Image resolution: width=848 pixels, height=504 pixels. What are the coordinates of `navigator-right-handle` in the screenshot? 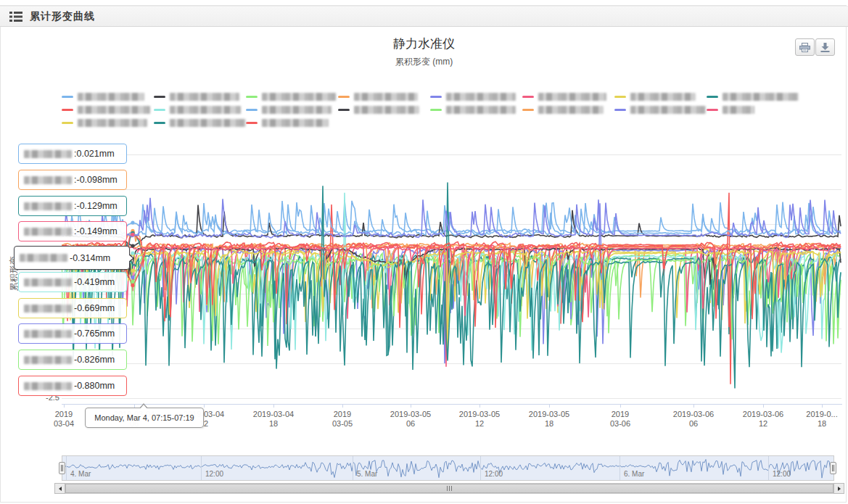 It's located at (833, 468).